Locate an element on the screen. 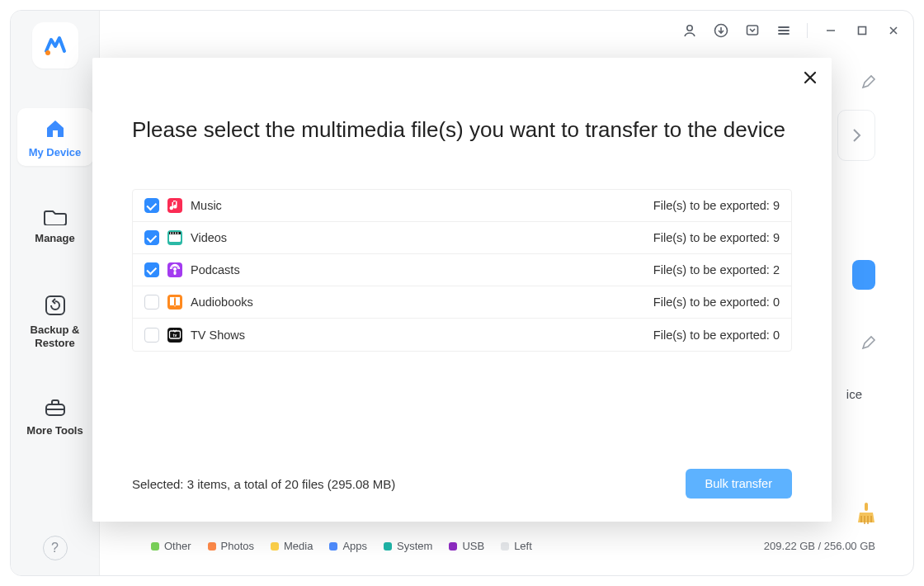  legend-item: USB is located at coordinates (467, 546).